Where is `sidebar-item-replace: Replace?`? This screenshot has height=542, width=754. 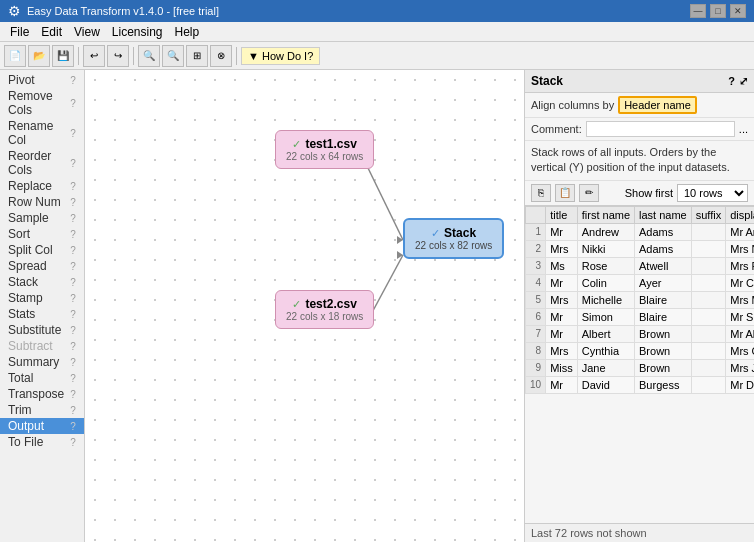 sidebar-item-replace: Replace? is located at coordinates (42, 186).